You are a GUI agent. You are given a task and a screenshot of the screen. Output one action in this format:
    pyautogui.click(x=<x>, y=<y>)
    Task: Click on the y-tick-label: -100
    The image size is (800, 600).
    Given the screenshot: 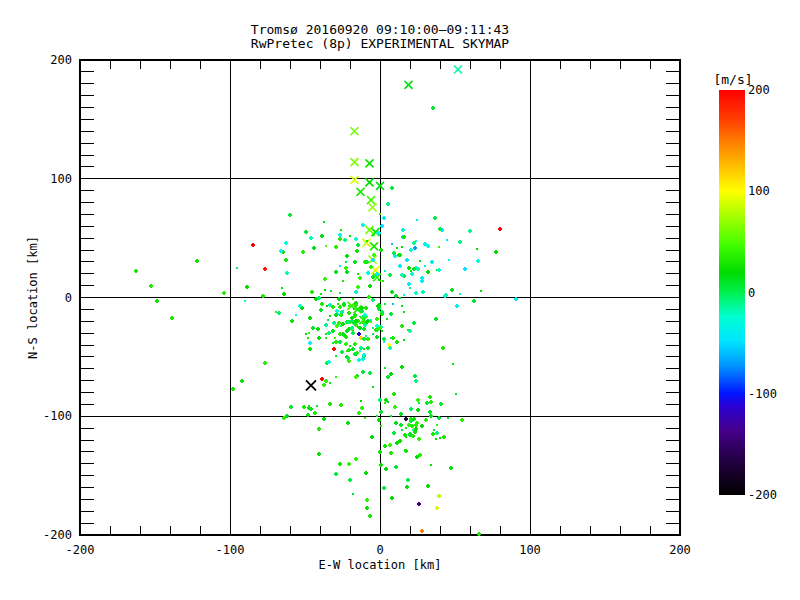 What is the action you would take?
    pyautogui.click(x=58, y=416)
    